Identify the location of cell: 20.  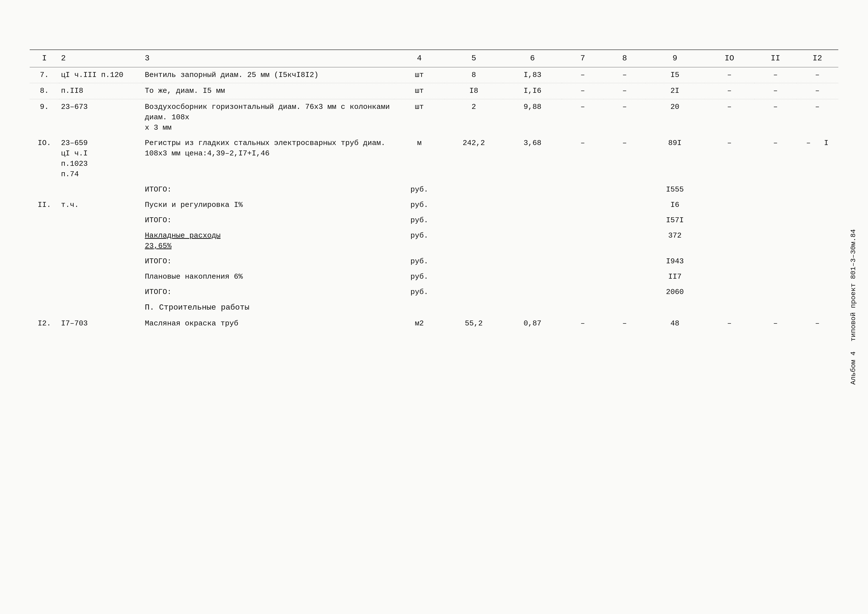
(675, 117).